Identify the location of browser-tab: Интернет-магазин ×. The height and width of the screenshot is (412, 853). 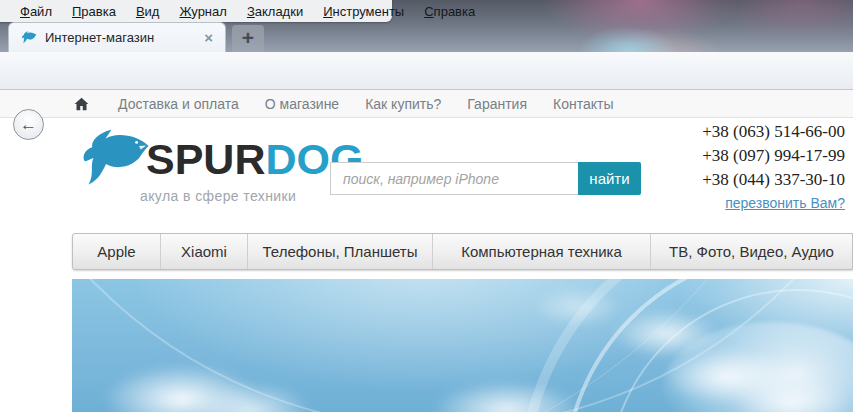
(117, 37).